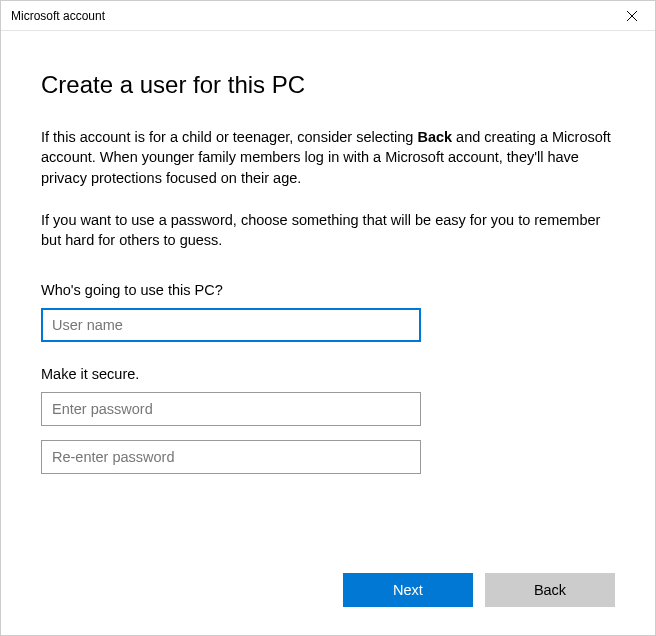 The width and height of the screenshot is (656, 636). I want to click on page-heading: Create a user for this PC, so click(328, 85).